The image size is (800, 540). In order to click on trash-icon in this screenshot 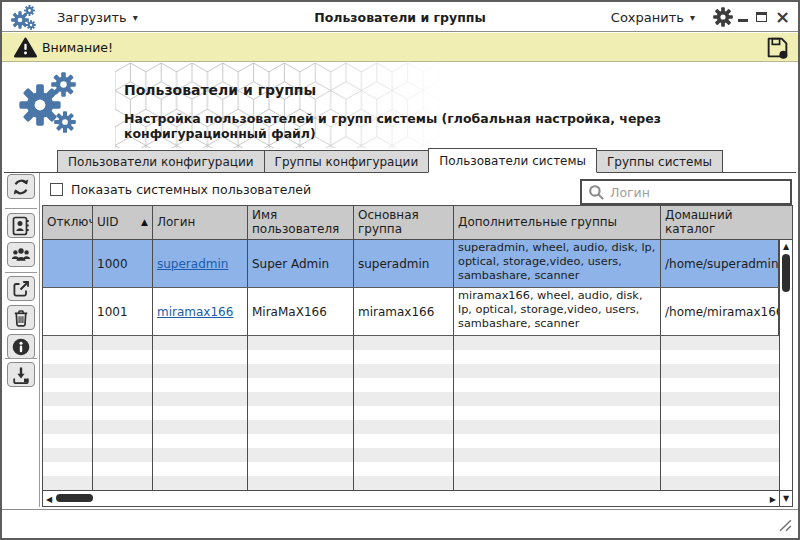, I will do `click(21, 318)`.